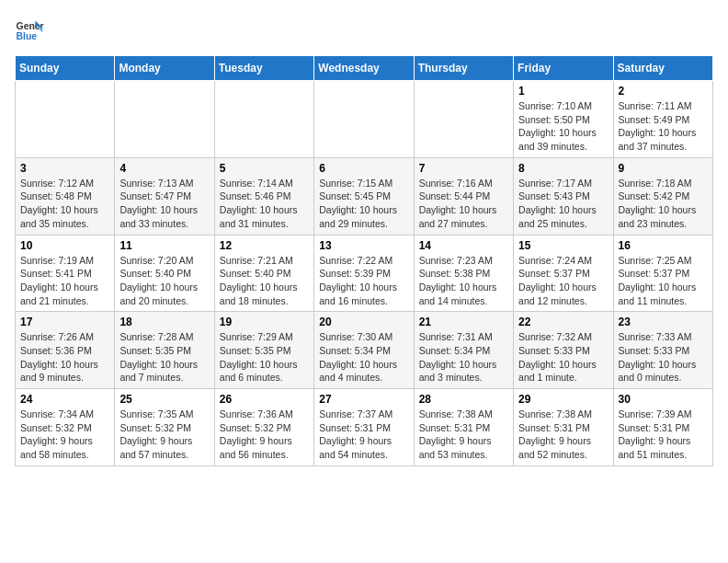 The height and width of the screenshot is (563, 728). Describe the element at coordinates (664, 282) in the screenshot. I see `day-info: Sunrise: 7:25 AM Sunset: 5:37 PM Dayligh…` at that location.